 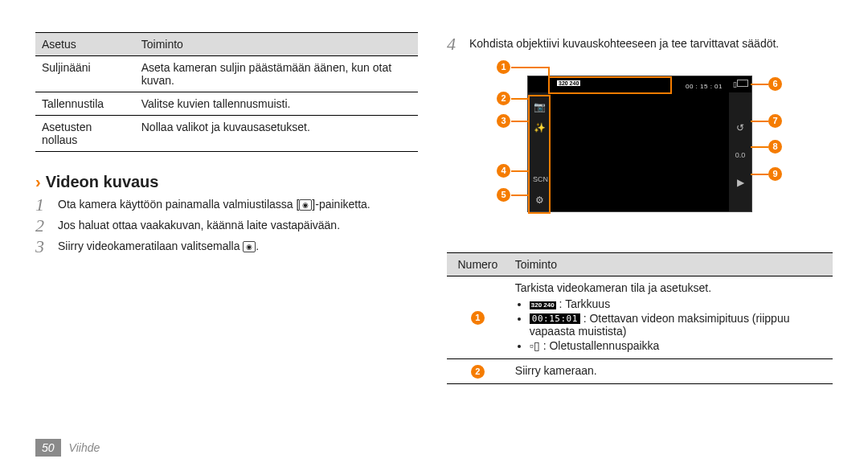 What do you see at coordinates (48, 448) in the screenshot?
I see `page-number: 50` at bounding box center [48, 448].